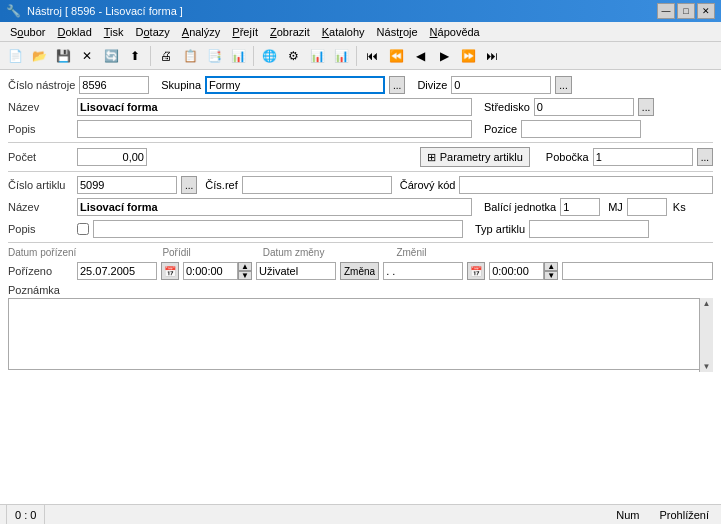 The width and height of the screenshot is (721, 524). What do you see at coordinates (190, 56) in the screenshot?
I see `print2-button: 📋` at bounding box center [190, 56].